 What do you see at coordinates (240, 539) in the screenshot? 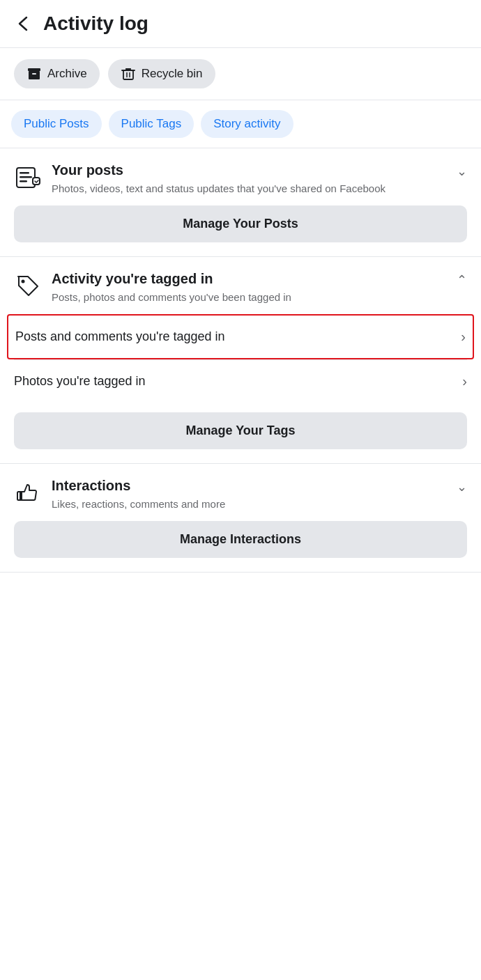
I see `manage-interactions-button: Manage Interactions` at bounding box center [240, 539].